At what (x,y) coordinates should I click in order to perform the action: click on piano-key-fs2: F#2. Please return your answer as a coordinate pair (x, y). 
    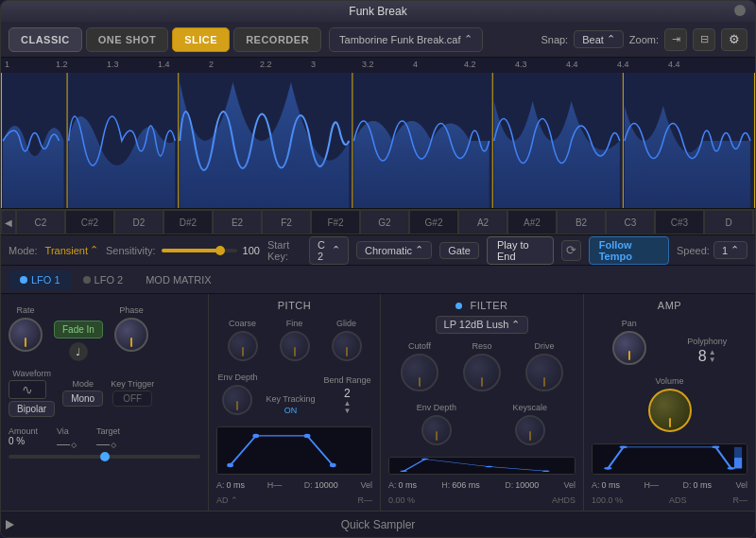
    Looking at the image, I should click on (335, 222).